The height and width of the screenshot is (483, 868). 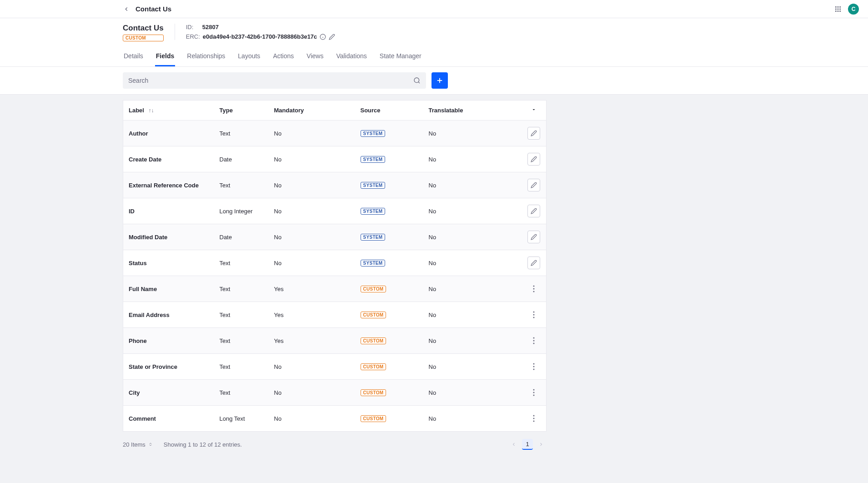 What do you see at coordinates (335, 263) in the screenshot?
I see `table-row: StatusTextNoSYSTEMNo` at bounding box center [335, 263].